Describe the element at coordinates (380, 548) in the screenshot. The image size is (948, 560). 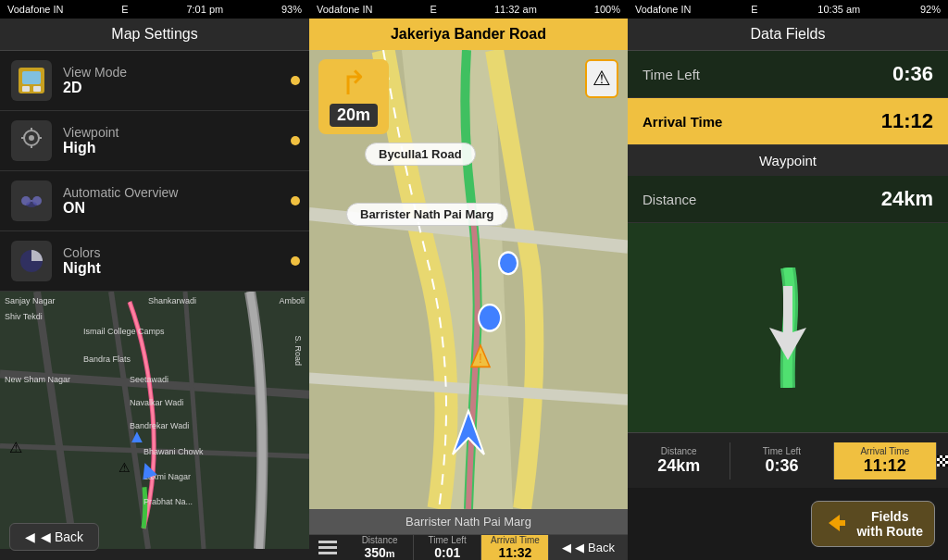
I see `nav-stat-distance: Distance 350m` at that location.